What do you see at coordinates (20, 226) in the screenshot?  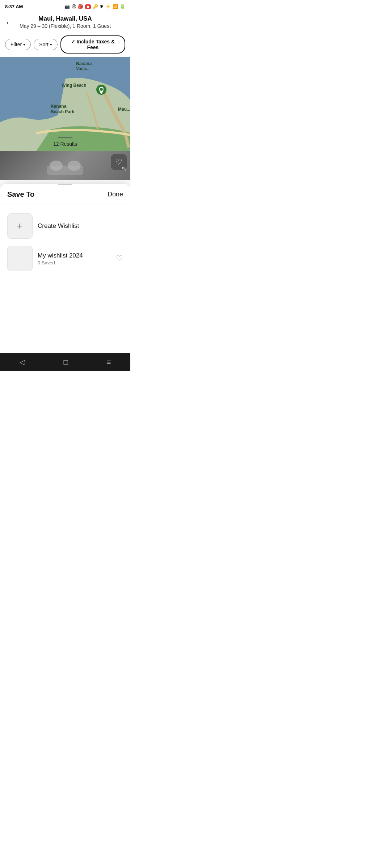 I see `plus-icon: +` at bounding box center [20, 226].